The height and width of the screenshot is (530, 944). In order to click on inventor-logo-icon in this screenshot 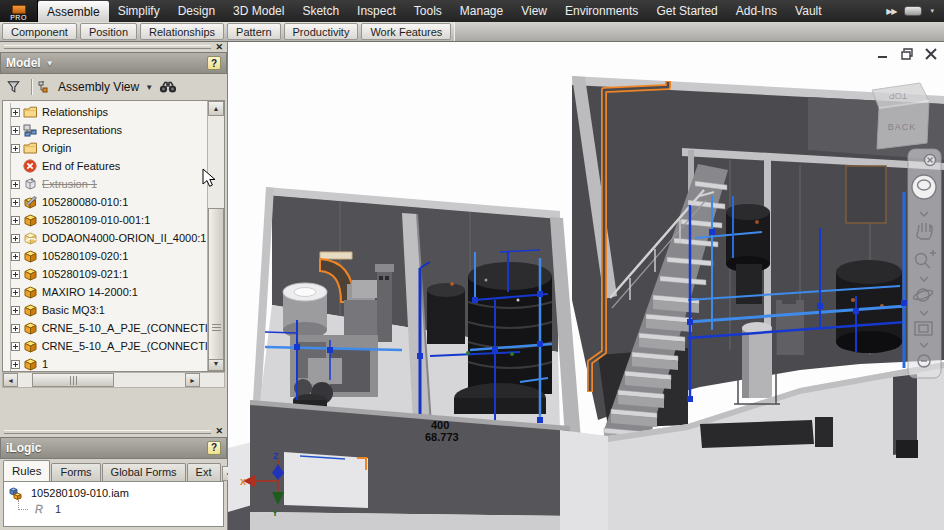, I will do `click(19, 10)`.